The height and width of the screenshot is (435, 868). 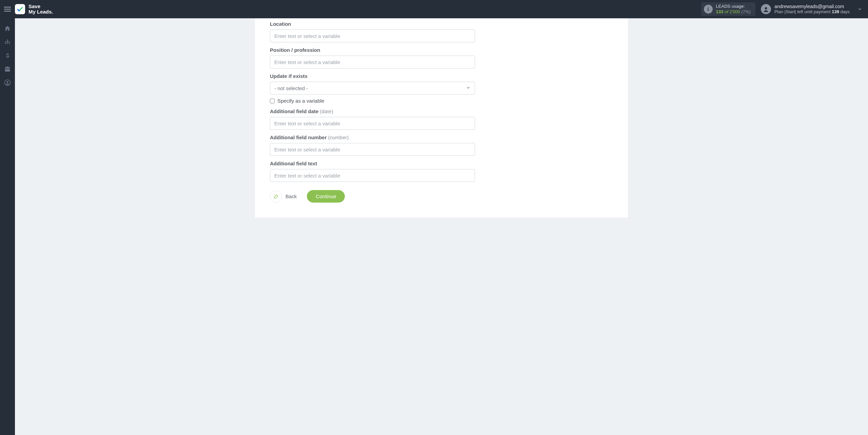 What do you see at coordinates (766, 9) in the screenshot?
I see `avatar-icon` at bounding box center [766, 9].